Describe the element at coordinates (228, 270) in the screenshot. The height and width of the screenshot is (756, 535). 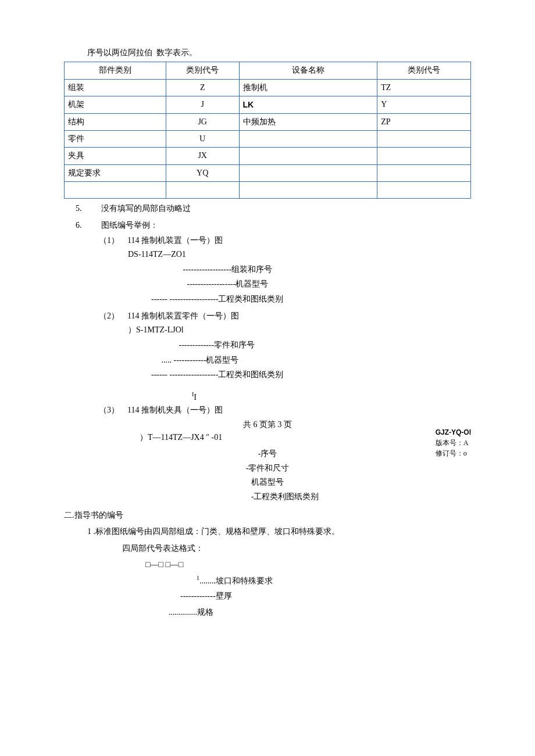
I see `dash-text: ------------------组装和序号` at that location.